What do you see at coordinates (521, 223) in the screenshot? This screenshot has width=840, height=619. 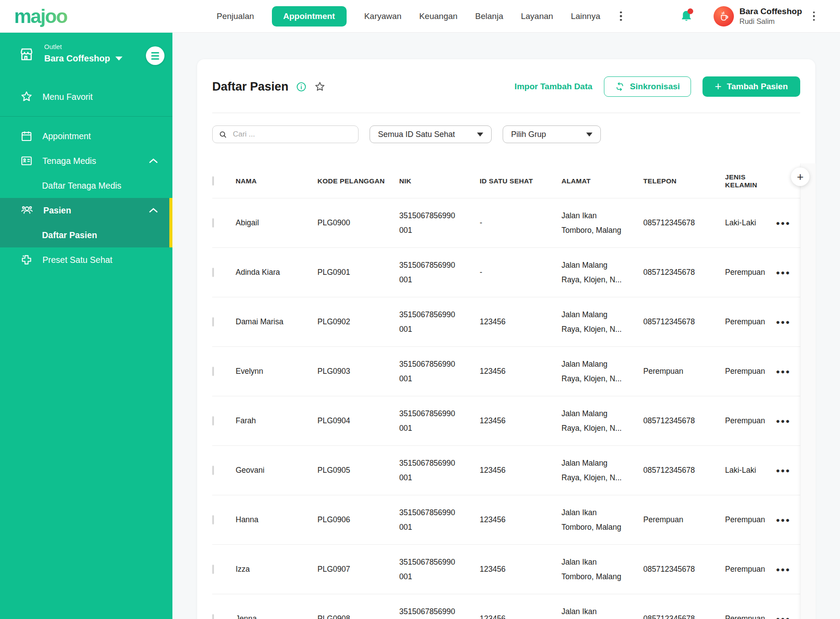 I see `cell-id-satu-sehat: -` at bounding box center [521, 223].